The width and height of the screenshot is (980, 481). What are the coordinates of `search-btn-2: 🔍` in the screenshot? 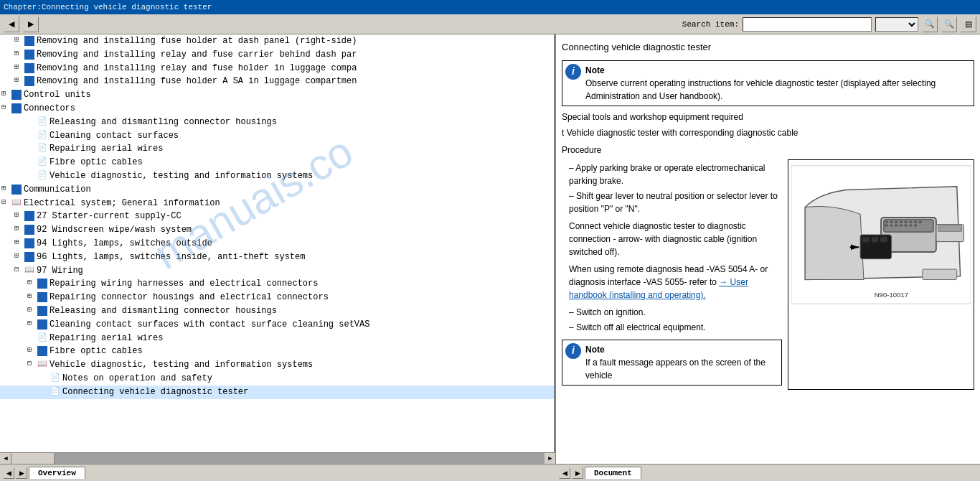 It's located at (949, 24).